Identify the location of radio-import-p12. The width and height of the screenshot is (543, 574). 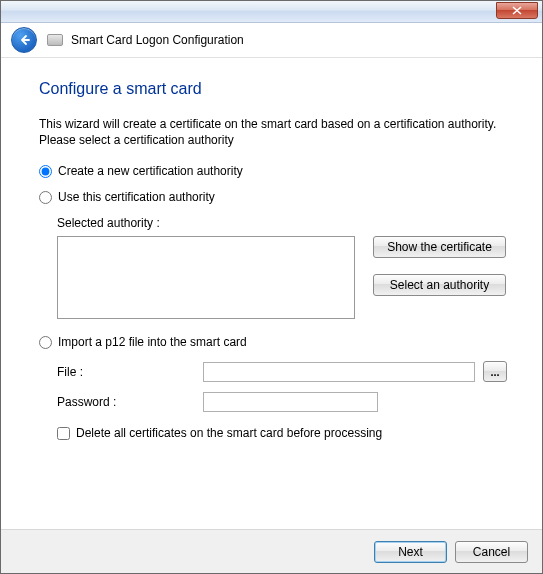
(46, 342).